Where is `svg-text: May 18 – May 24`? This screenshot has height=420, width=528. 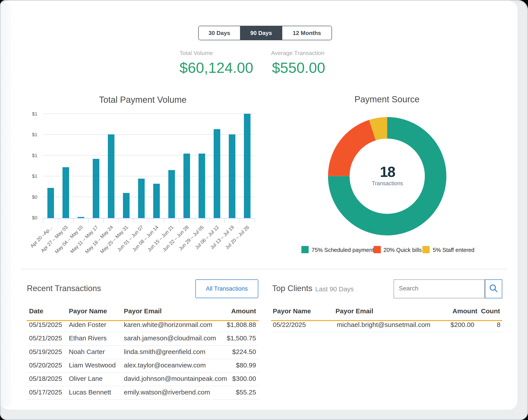 svg-text: May 18 – May 24 is located at coordinates (99, 240).